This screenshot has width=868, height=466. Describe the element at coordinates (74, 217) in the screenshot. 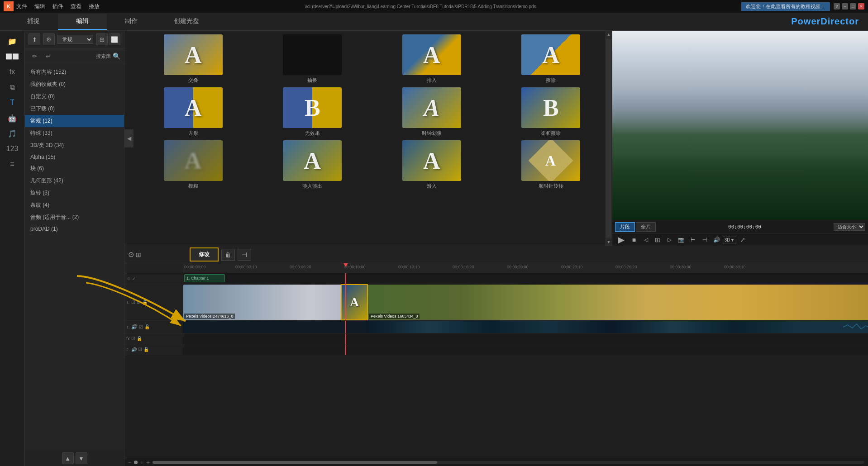

I see `cat-audio: 音频 (适用于音... (2)` at that location.